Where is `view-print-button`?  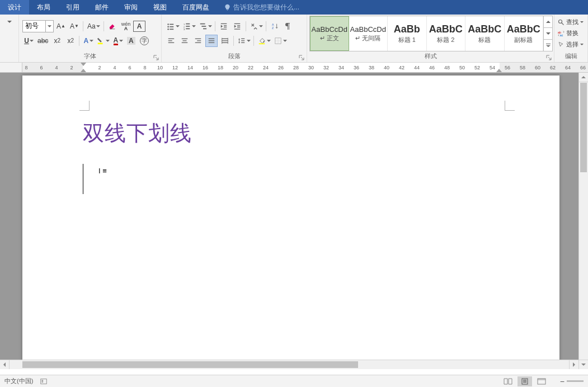
view-print-button is located at coordinates (525, 381).